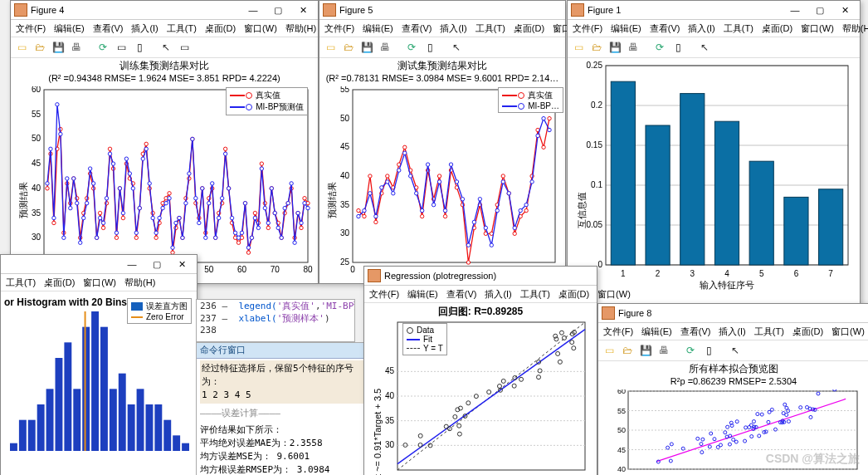  What do you see at coordinates (734, 314) in the screenshot?
I see `figure-8-titlebar: Figure 8` at bounding box center [734, 314].